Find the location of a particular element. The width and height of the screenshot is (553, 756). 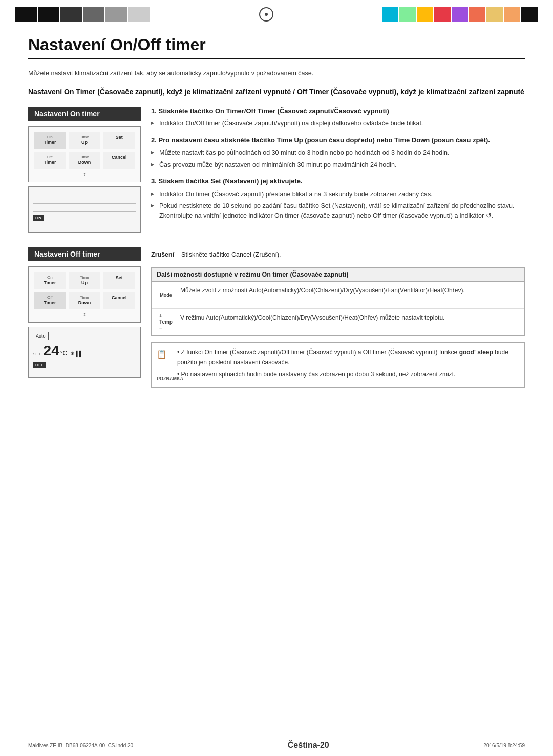

on-timer-display: ON is located at coordinates (84, 209).